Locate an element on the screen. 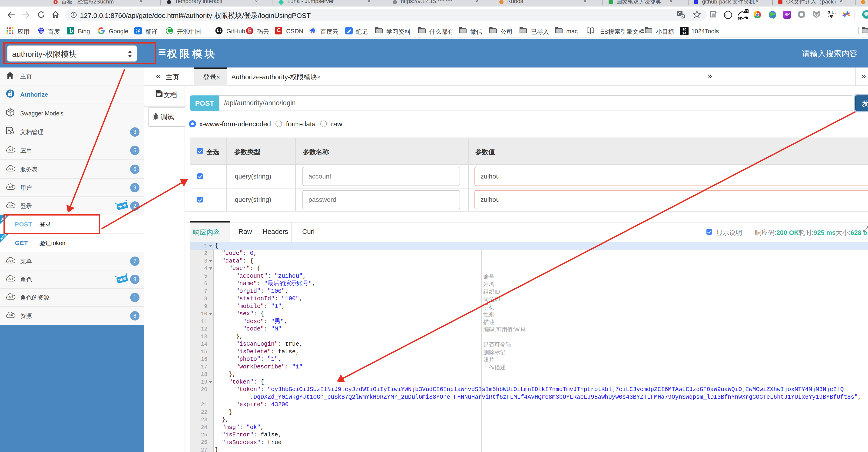  svg-text: en is located at coordinates (740, 18).